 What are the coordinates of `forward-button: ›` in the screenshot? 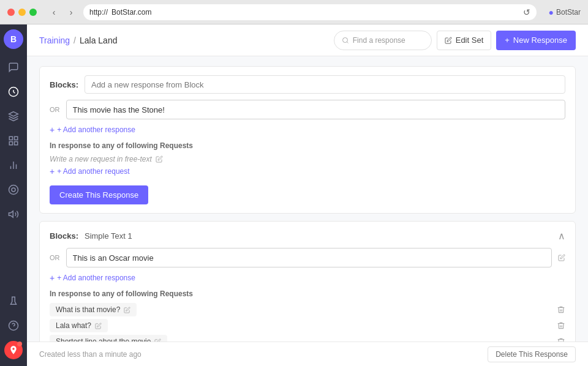 It's located at (71, 12).